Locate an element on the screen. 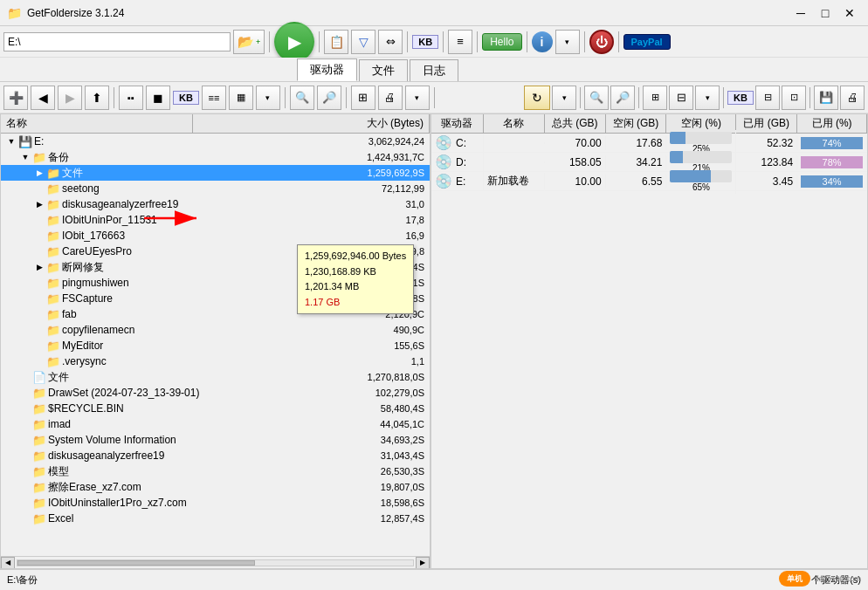 The image size is (868, 590). item-name-fscapture: FSCapture is located at coordinates (197, 298).